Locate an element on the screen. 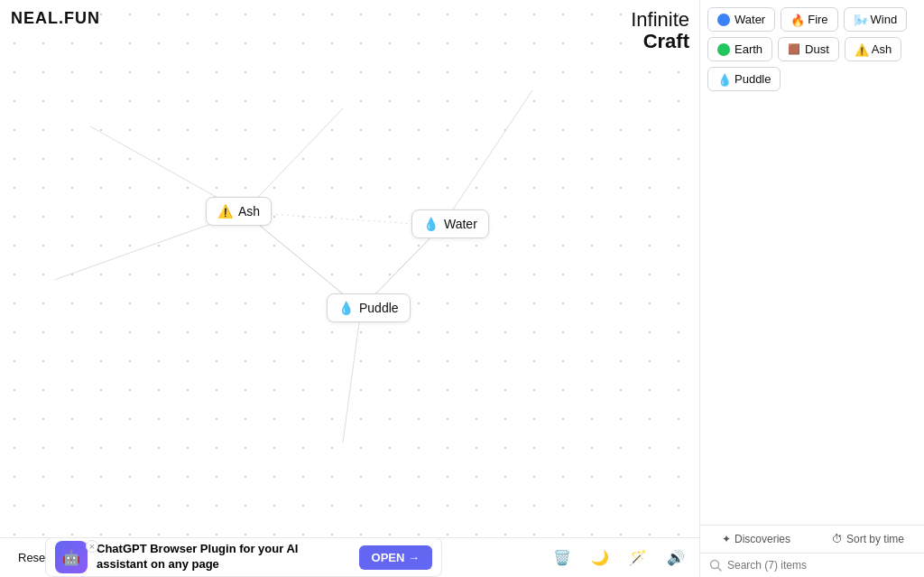  tab-discoveries: ✦ Discoveries is located at coordinates (756, 539).